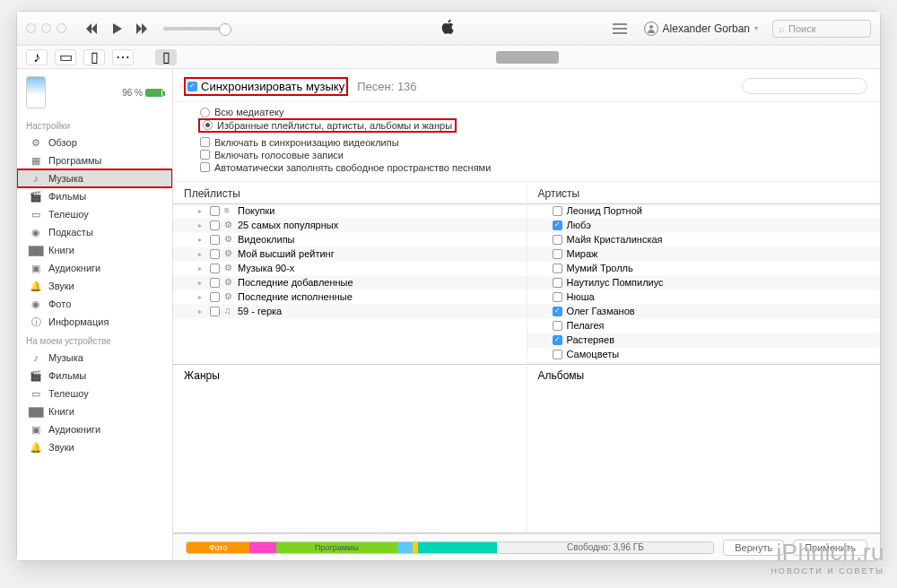  What do you see at coordinates (166, 57) in the screenshot?
I see `tab-device: ▯` at bounding box center [166, 57].